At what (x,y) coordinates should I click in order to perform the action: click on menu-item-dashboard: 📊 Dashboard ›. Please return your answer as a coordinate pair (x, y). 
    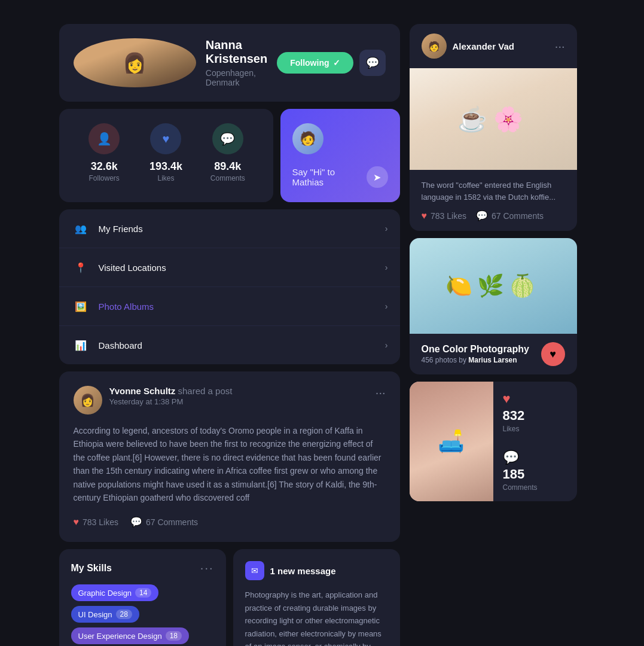
    Looking at the image, I should click on (230, 345).